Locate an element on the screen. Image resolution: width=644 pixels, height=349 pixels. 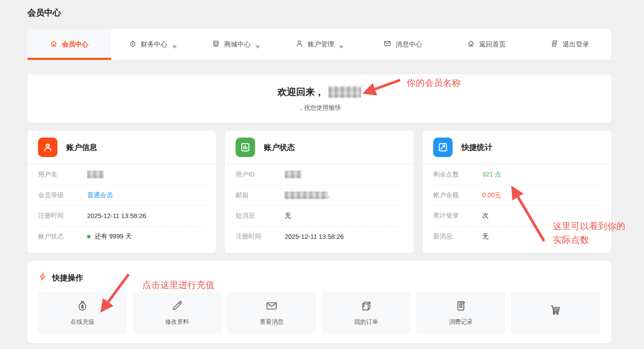
row-member-level: 会员等级 普通会员 is located at coordinates (122, 196).